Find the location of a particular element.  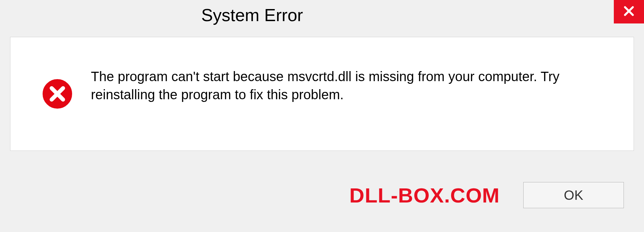

ok-button: OK is located at coordinates (574, 195).